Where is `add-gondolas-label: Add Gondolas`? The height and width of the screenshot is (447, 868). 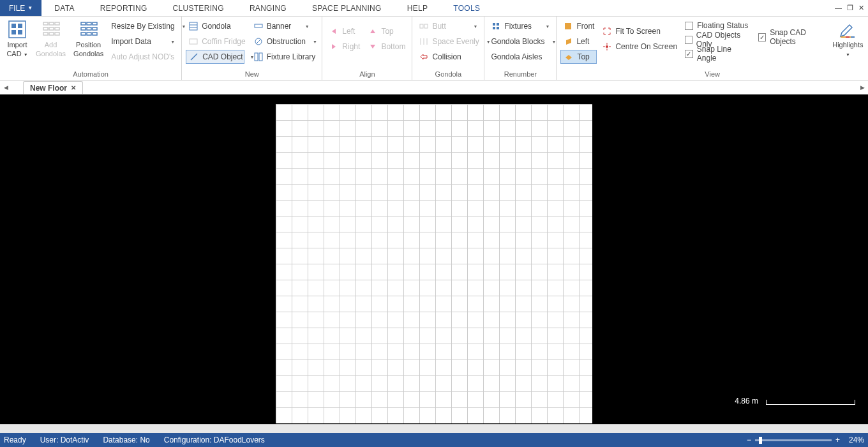
add-gondolas-label: Add Gondolas is located at coordinates (51, 50).